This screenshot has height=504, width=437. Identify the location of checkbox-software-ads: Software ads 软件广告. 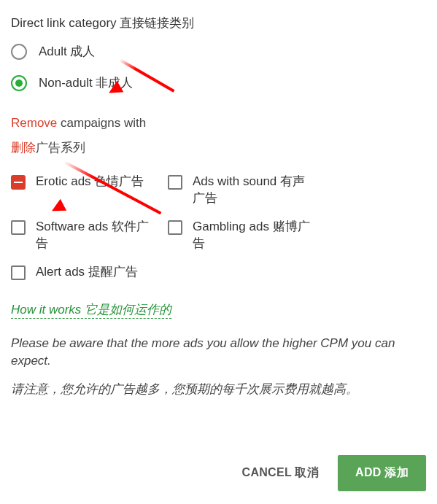
(84, 236).